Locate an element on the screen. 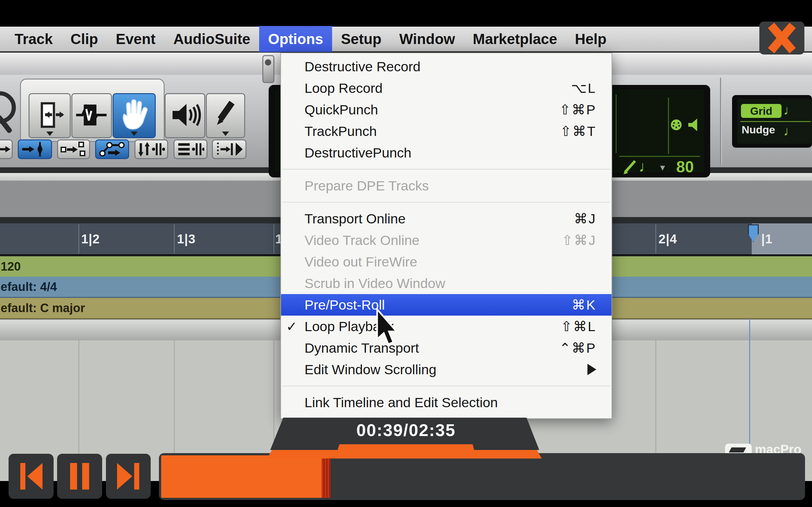 The width and height of the screenshot is (812, 507). menu-item-edit-window-scrolling: Edit Window Scrolling is located at coordinates (446, 370).